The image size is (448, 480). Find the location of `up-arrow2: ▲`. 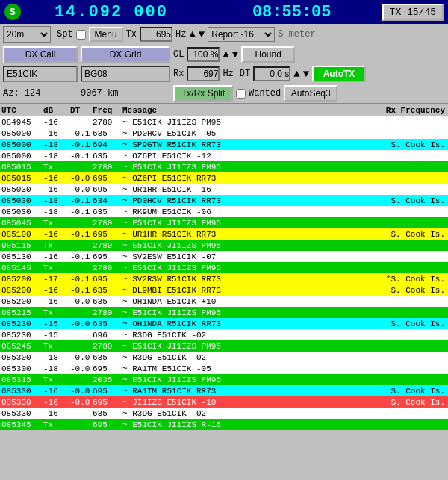

up-arrow2: ▲ is located at coordinates (225, 54).